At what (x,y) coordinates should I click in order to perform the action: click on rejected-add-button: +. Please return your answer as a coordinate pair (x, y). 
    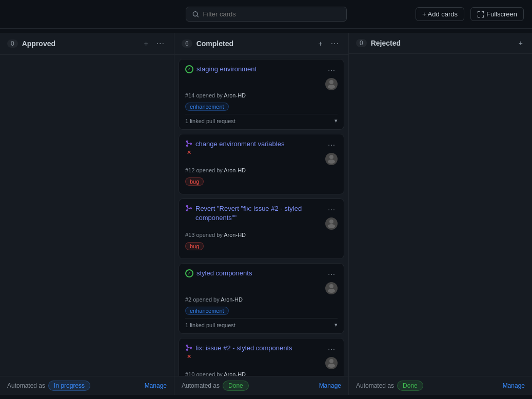
    Looking at the image, I should click on (521, 43).